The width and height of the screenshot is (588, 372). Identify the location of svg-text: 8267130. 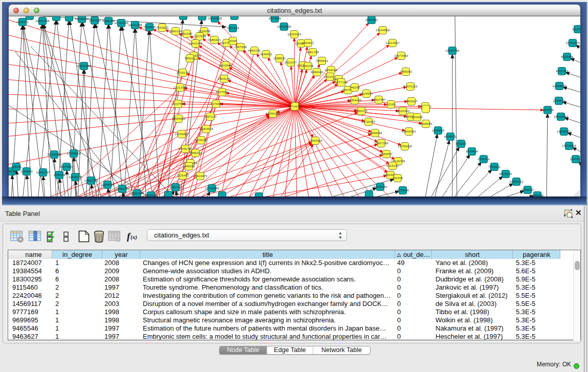
(211, 117).